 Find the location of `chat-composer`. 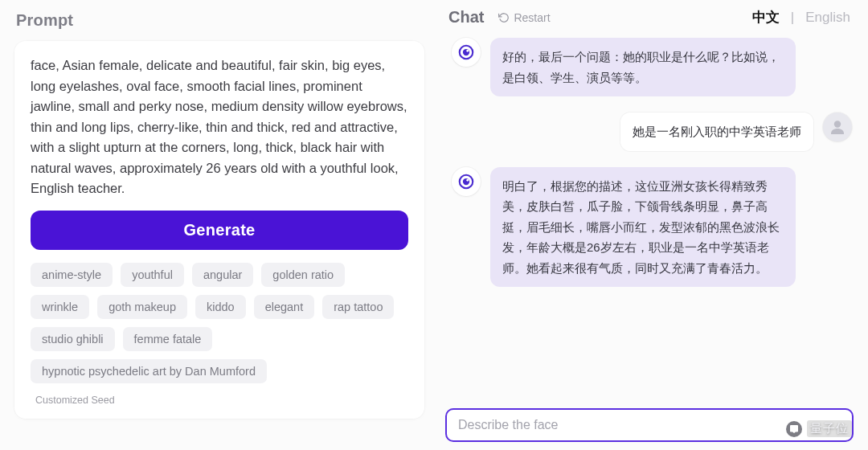

chat-composer is located at coordinates (649, 425).